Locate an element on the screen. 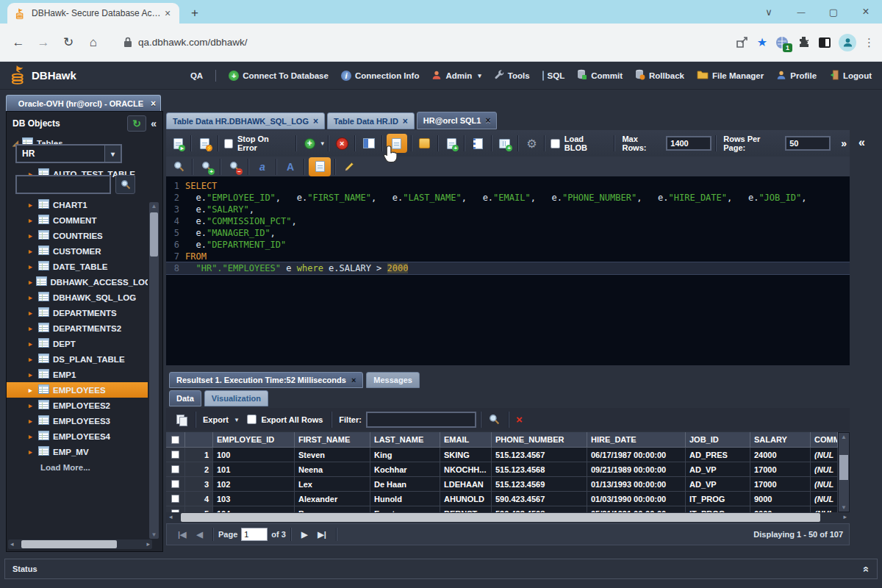 The height and width of the screenshot is (588, 882). grid-select-all is located at coordinates (176, 440).